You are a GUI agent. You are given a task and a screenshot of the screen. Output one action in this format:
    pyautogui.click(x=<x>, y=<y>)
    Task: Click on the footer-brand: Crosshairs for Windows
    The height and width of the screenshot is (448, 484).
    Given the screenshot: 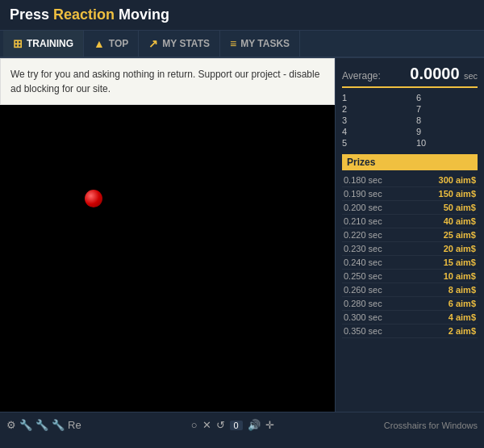 What is the action you would take?
    pyautogui.click(x=431, y=425)
    